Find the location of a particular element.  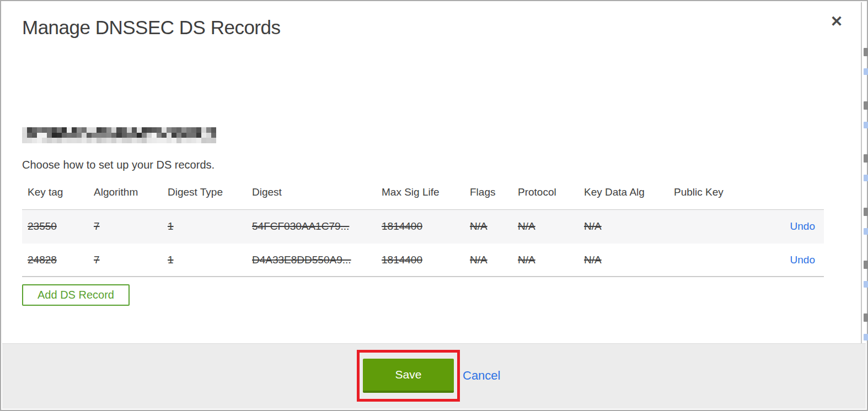

cell-digest: 54FCF030AA1C79... is located at coordinates (311, 226).